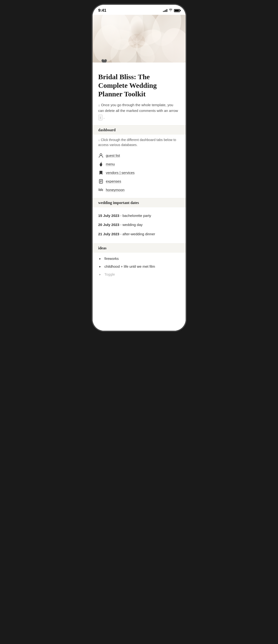  What do you see at coordinates (101, 182) in the screenshot?
I see `receipt-icon` at bounding box center [101, 182].